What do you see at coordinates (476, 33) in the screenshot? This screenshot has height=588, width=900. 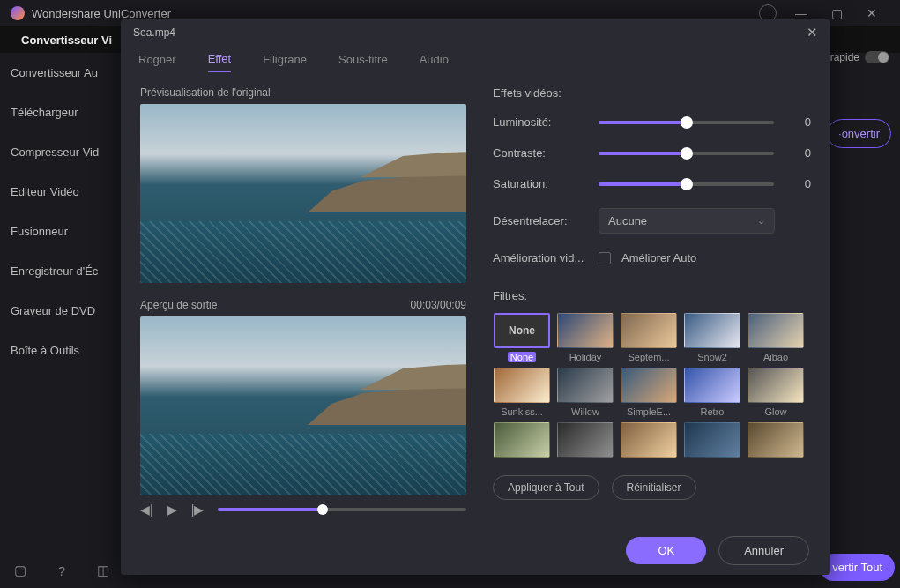 I see `dialog-header: Sea.mp4 ✕` at bounding box center [476, 33].